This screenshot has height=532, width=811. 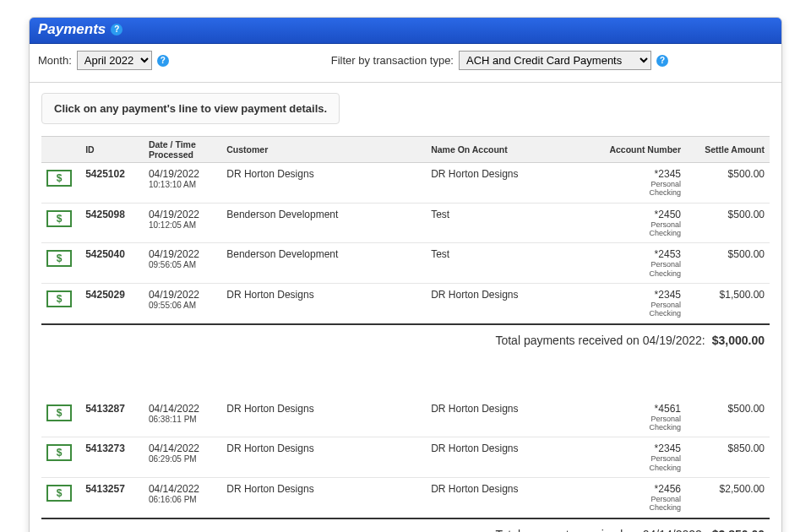 I want to click on col-datetime: Date / Time Processed, so click(x=182, y=150).